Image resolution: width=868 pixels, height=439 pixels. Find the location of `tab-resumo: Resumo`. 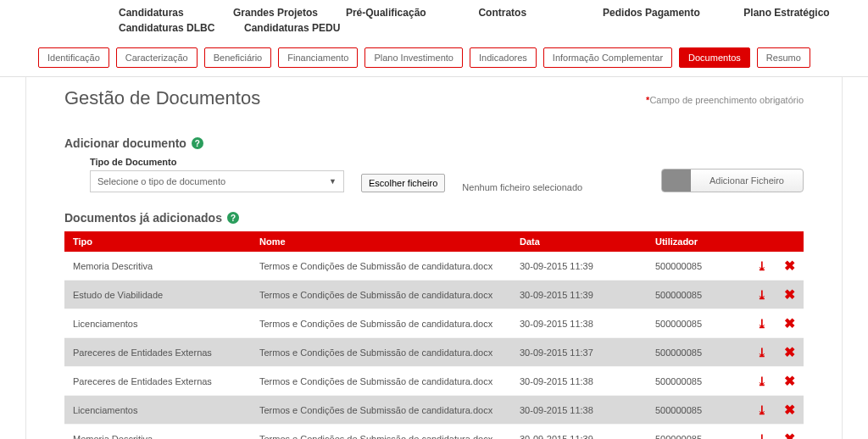

tab-resumo: Resumo is located at coordinates (783, 58).